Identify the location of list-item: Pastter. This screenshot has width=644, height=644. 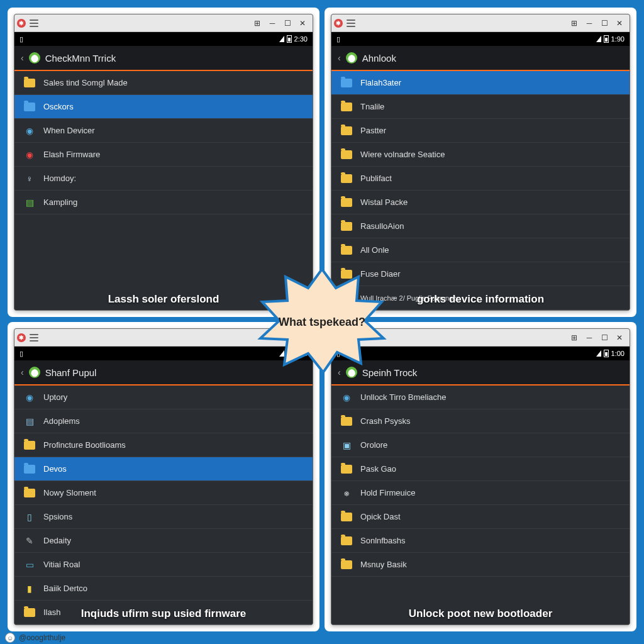
(480, 131).